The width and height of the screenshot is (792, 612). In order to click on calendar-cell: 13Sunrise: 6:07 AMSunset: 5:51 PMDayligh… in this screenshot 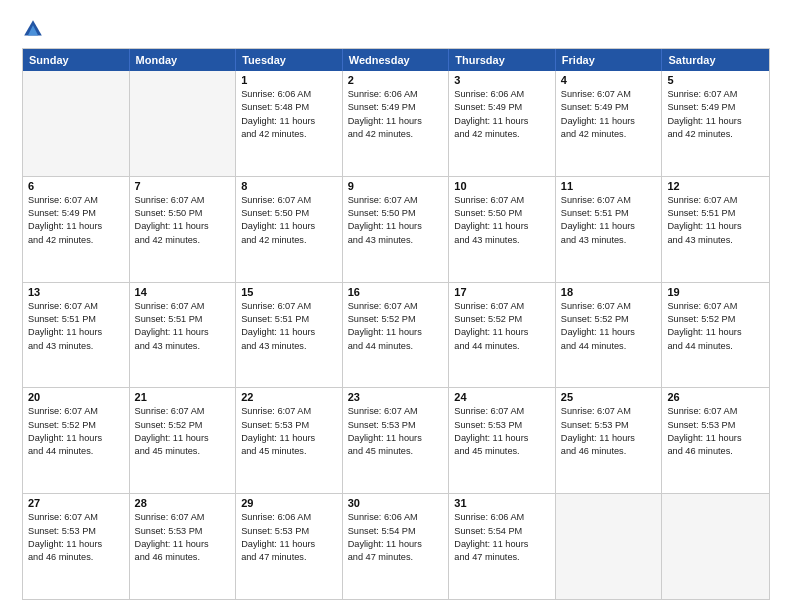, I will do `click(76, 336)`.